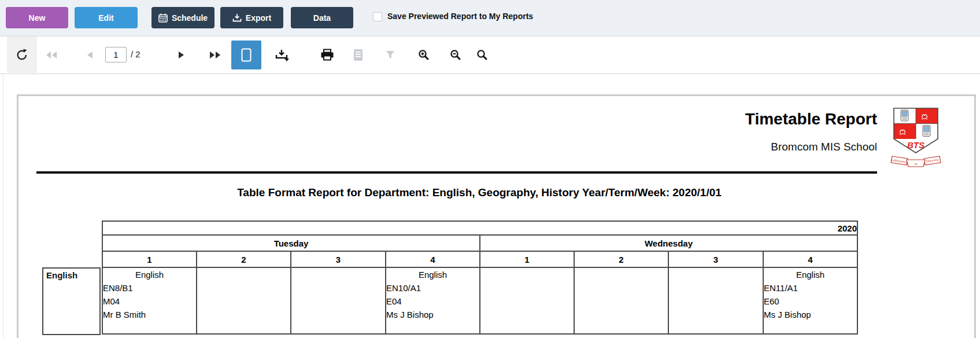 The height and width of the screenshot is (338, 980). What do you see at coordinates (246, 55) in the screenshot?
I see `single-page-view-icon` at bounding box center [246, 55].